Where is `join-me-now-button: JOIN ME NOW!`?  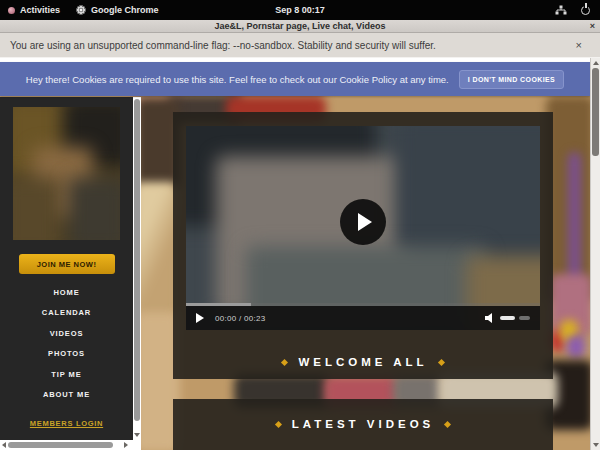 join-me-now-button: JOIN ME NOW! is located at coordinates (67, 264).